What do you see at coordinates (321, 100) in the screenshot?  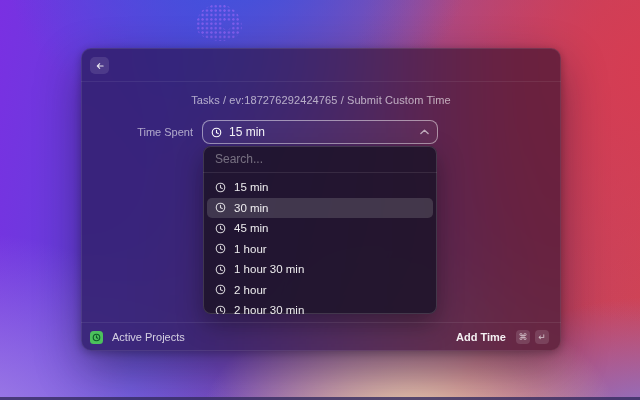 I see `breadcrumb: Tasks / ev:187276292424765 / Submit Cust…` at bounding box center [321, 100].